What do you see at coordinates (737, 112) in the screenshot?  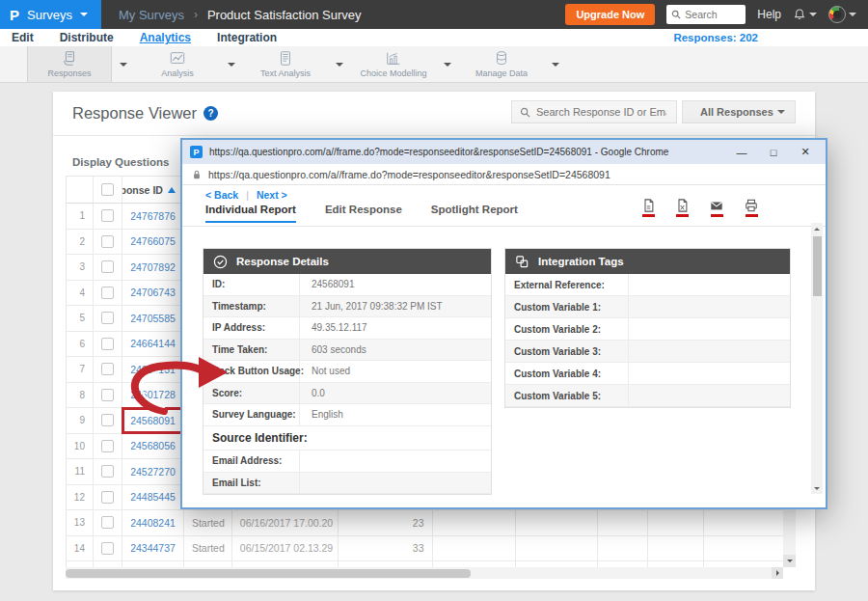 I see `response-filter-value: All Responses` at bounding box center [737, 112].